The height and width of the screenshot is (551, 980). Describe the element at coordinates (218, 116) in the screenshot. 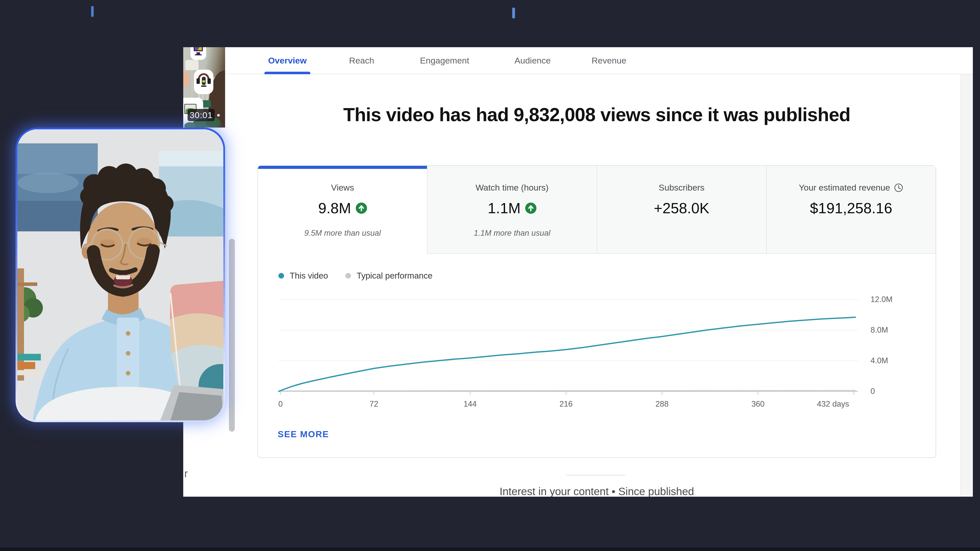

I see `badge-dot` at that location.